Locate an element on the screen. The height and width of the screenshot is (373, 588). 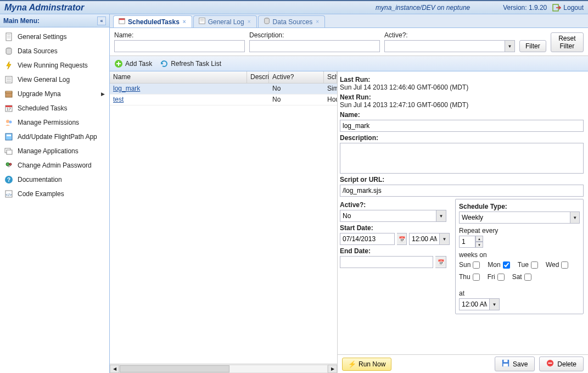
repeat-spin-down: ▼ is located at coordinates (479, 245).